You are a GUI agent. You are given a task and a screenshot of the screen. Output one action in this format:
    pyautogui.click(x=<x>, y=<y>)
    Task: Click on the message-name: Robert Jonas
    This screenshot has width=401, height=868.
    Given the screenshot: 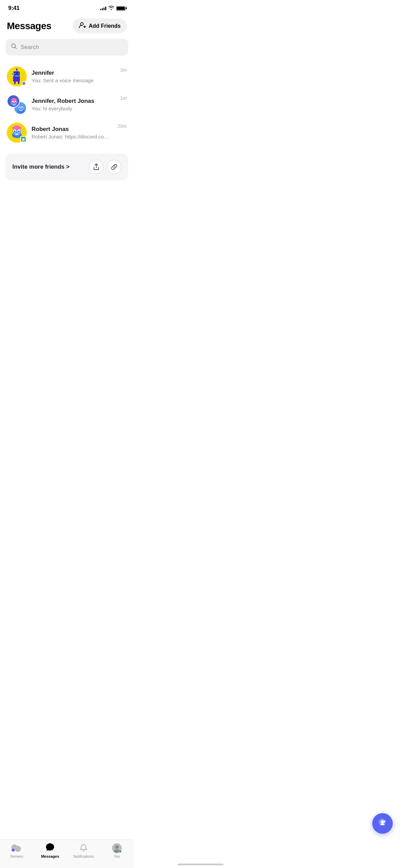 What is the action you would take?
    pyautogui.click(x=72, y=129)
    